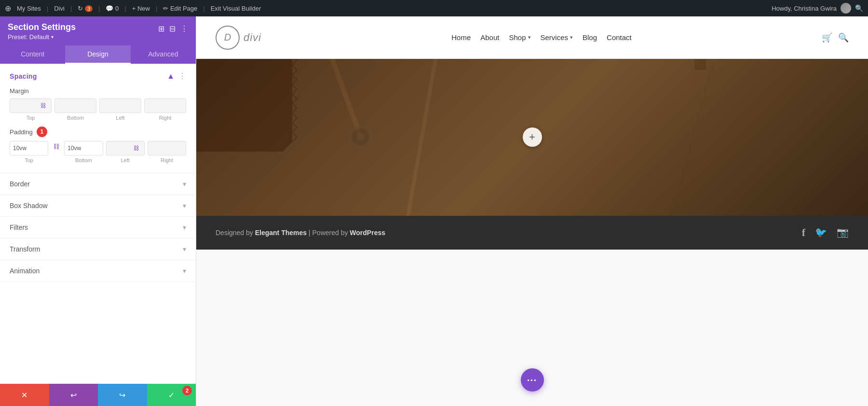  Describe the element at coordinates (532, 137) in the screenshot. I see `hero-add-button: +` at that location.